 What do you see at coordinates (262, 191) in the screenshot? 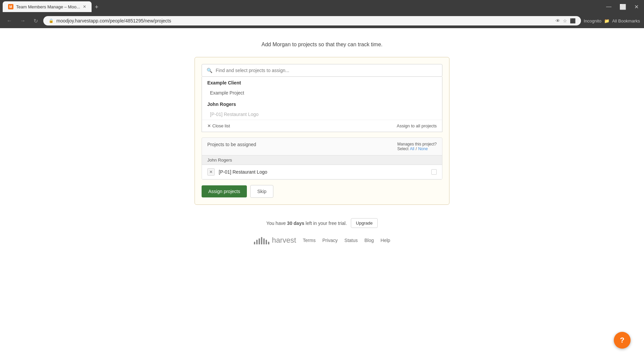
I see `skip-button: Skip` at bounding box center [262, 191].